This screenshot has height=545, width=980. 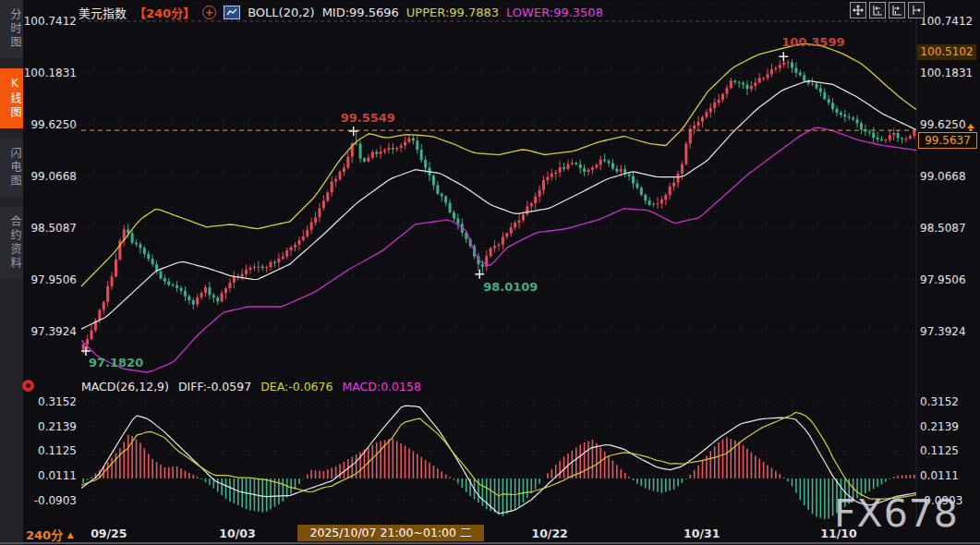 What do you see at coordinates (858, 10) in the screenshot?
I see `pan-crosshair-icon` at bounding box center [858, 10].